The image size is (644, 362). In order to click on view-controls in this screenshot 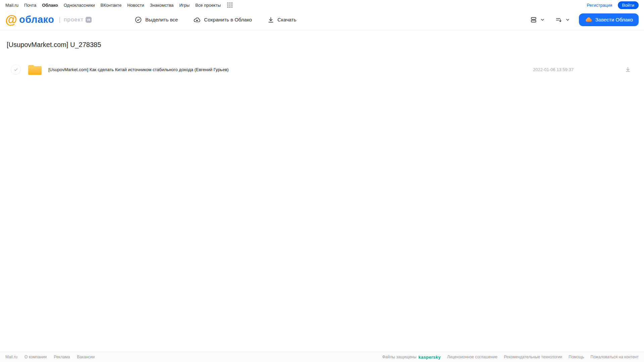, I will do `click(550, 20)`.